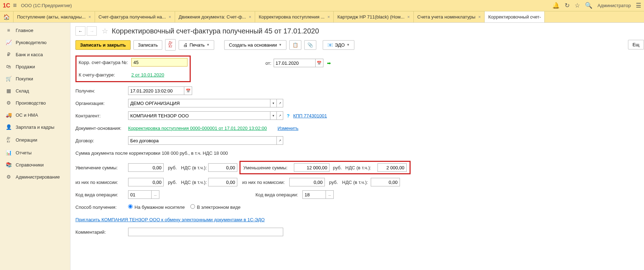  Describe the element at coordinates (35, 153) in the screenshot. I see `sidebar-item-reports: 📊Отчеты` at that location.